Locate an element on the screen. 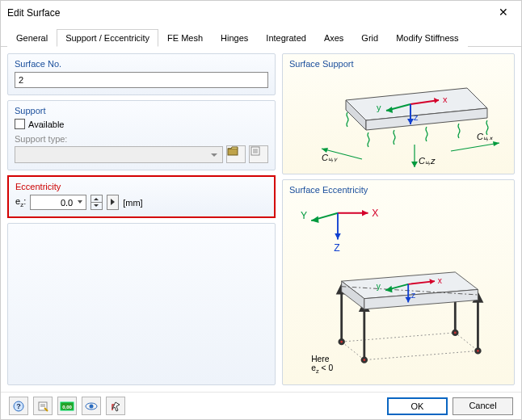 The width and height of the screenshot is (522, 420). tab-support-eccentricity: Support / Eccentricity is located at coordinates (107, 38).